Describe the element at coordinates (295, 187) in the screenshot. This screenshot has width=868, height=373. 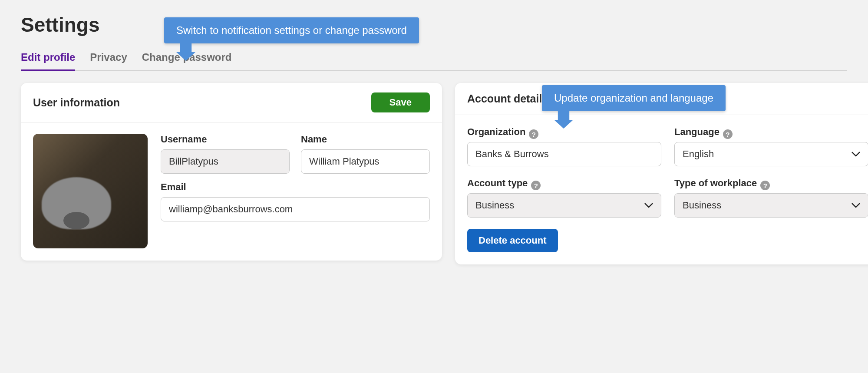
I see `email-label: Email` at that location.